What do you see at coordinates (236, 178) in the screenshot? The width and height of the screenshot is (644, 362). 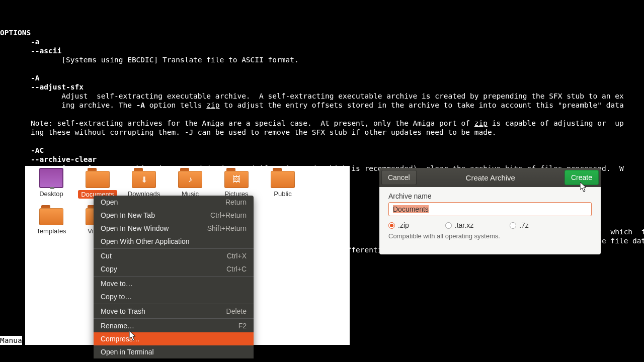 I see `folder-icon: 🖼` at bounding box center [236, 178].